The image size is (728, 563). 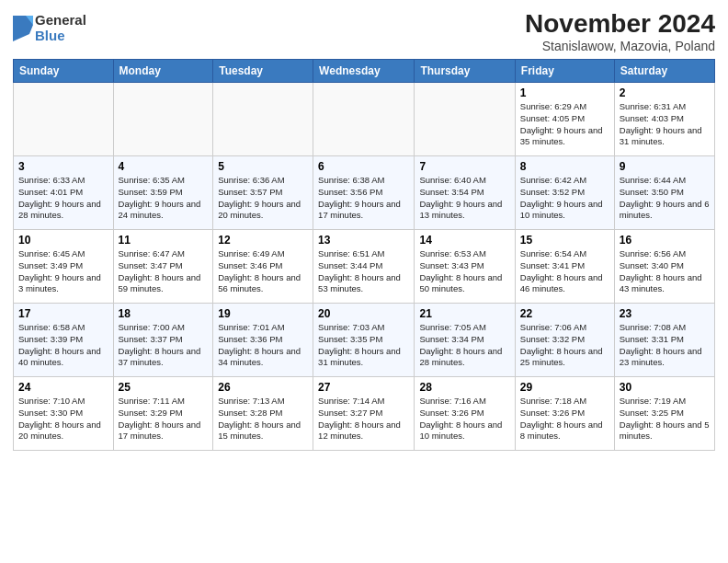 What do you see at coordinates (164, 193) in the screenshot?
I see `calendar-cell: 4Sunrise: 6:35 AM Sunset: 3:59 PM Daylig…` at bounding box center [164, 193].